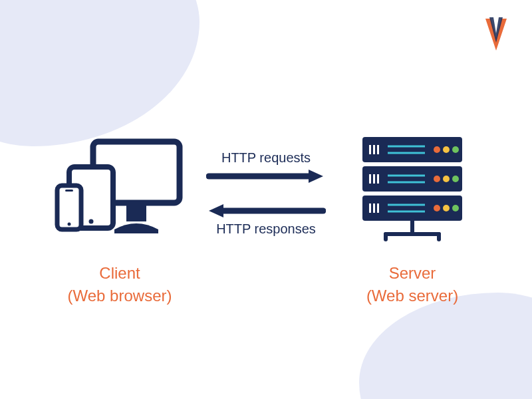 Image resolution: width=532 pixels, height=399 pixels. I want to click on request-label: HTTP requests, so click(266, 158).